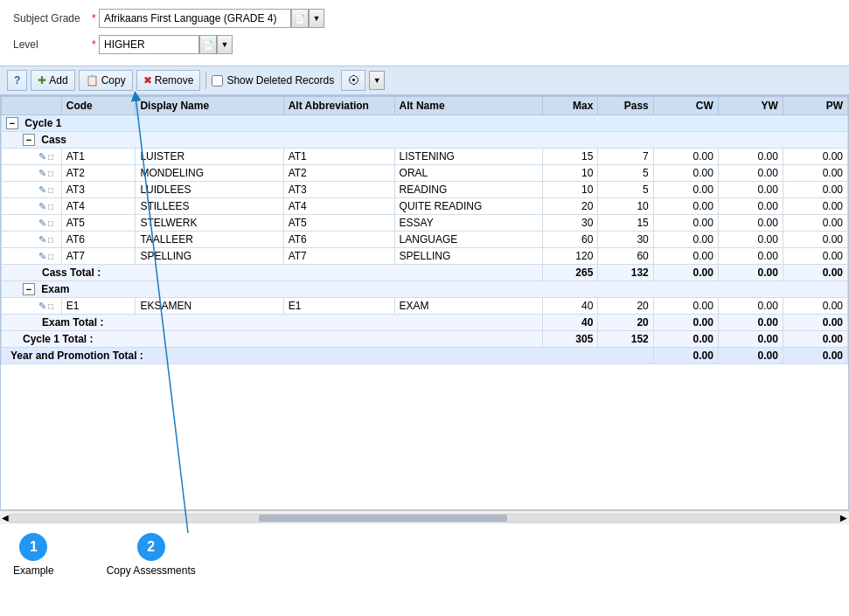 The width and height of the screenshot is (849, 616). What do you see at coordinates (210, 224) in the screenshot?
I see `cell-display: STELWERK` at bounding box center [210, 224].